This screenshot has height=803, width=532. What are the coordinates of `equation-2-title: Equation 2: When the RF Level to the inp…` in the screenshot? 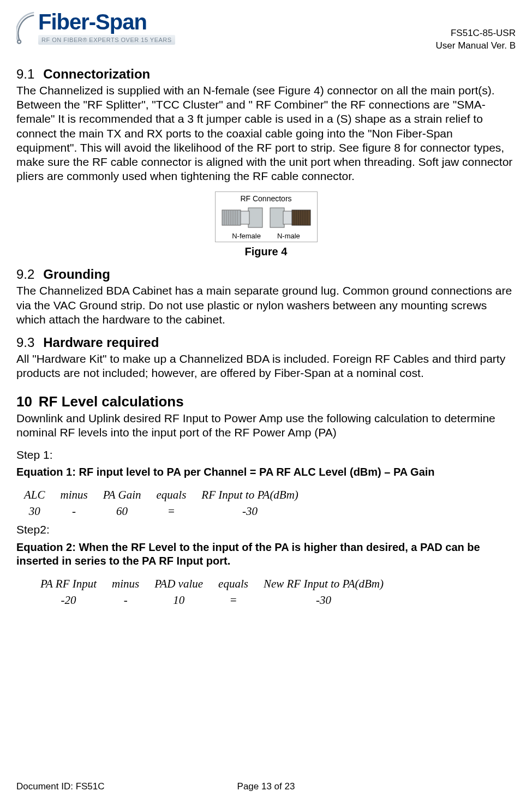 It's located at (266, 554).